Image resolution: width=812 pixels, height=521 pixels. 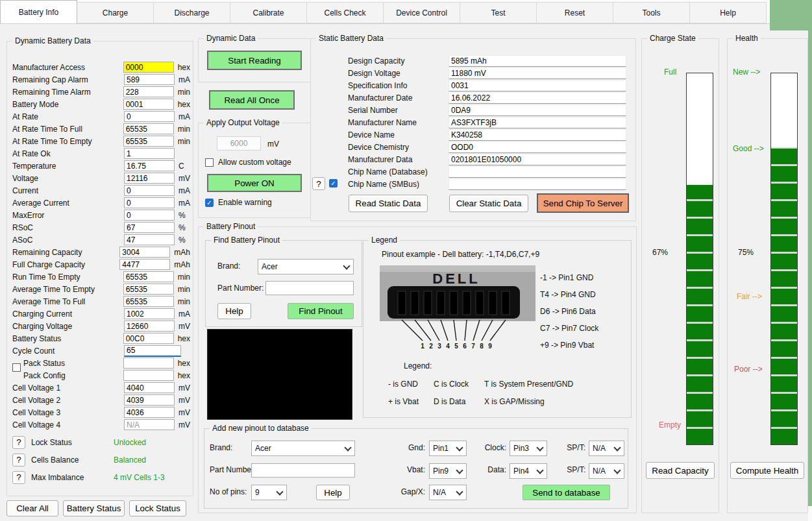 I want to click on manufacturer-access-input, so click(x=149, y=67).